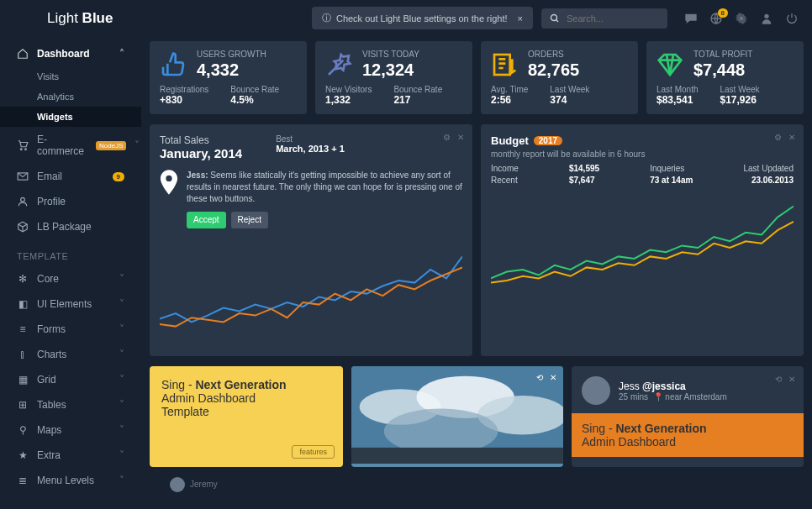 The image size is (812, 509). I want to click on menu-icon: ⚲, so click(23, 430).